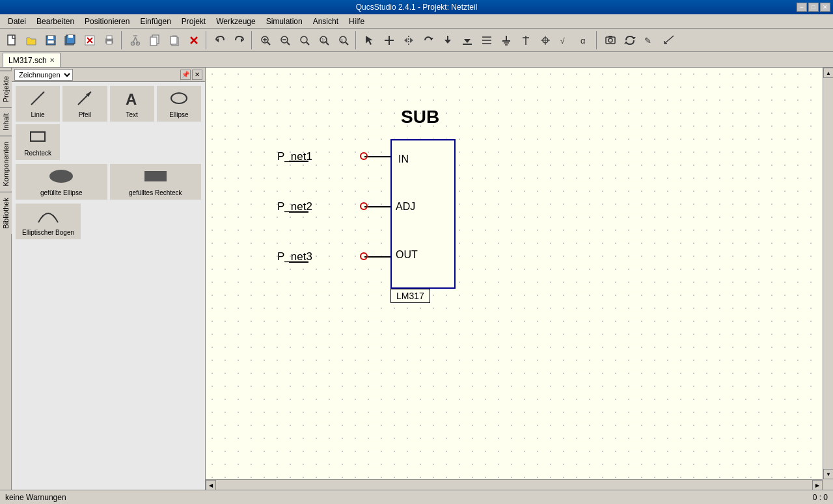 The height and width of the screenshot is (504, 833). I want to click on menu-bearbeiten: Bearbeiten, so click(55, 21).